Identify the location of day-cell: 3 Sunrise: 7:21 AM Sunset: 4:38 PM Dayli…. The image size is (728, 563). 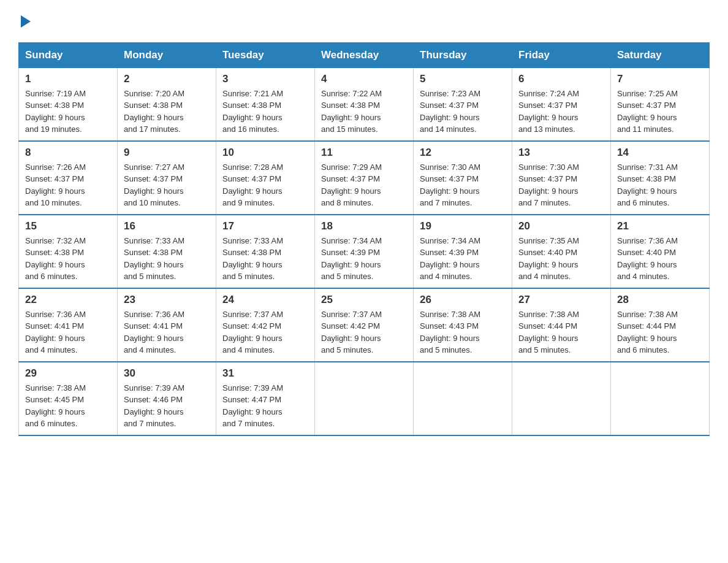
(266, 104).